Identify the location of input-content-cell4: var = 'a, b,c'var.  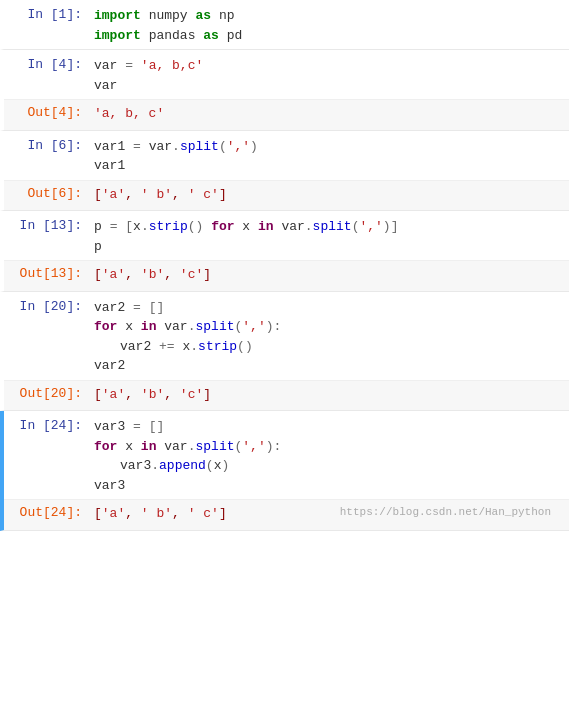
(330, 76).